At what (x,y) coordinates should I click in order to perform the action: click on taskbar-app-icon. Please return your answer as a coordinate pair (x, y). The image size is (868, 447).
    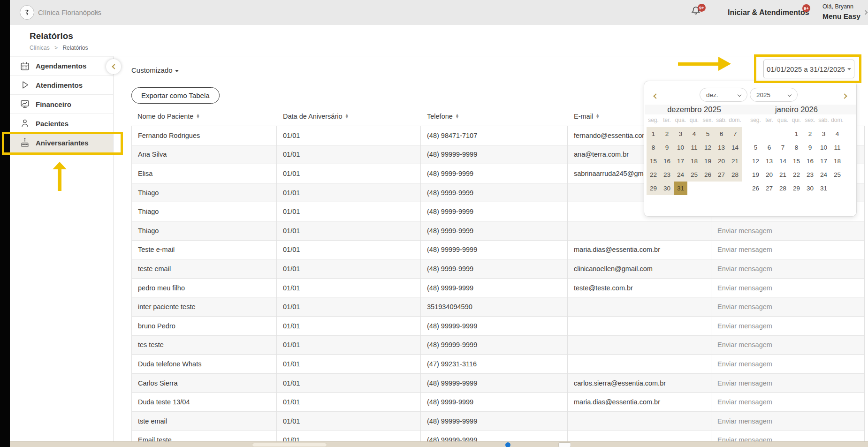
    Looking at the image, I should click on (508, 445).